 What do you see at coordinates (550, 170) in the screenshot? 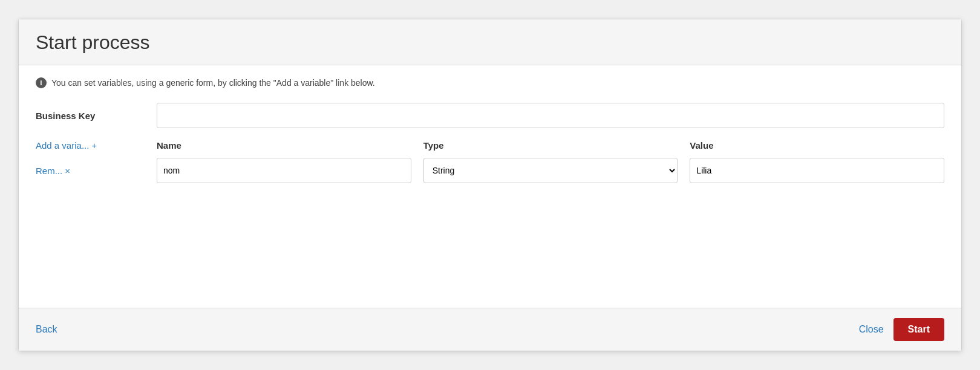
I see `variable-type-select: String Integer Long Double Boolean Date …` at bounding box center [550, 170].